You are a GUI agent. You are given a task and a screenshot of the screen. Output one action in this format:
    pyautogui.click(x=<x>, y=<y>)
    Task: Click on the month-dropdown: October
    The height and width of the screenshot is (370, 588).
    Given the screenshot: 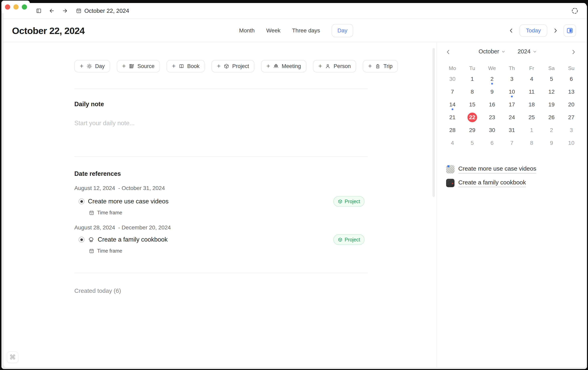 What is the action you would take?
    pyautogui.click(x=492, y=51)
    